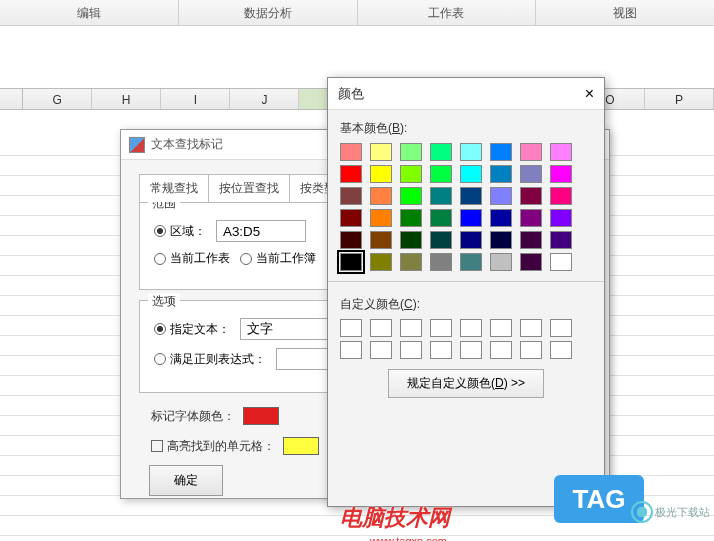  Describe the element at coordinates (351, 94) in the screenshot. I see `color-dialog-title: 颜色` at that location.